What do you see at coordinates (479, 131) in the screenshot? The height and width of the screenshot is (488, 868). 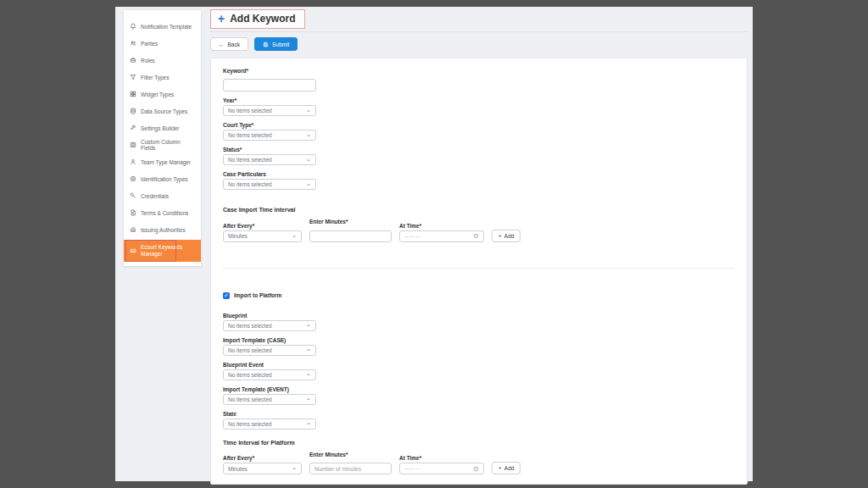 I see `court-type-field-group: Court Type* No items selected` at bounding box center [479, 131].